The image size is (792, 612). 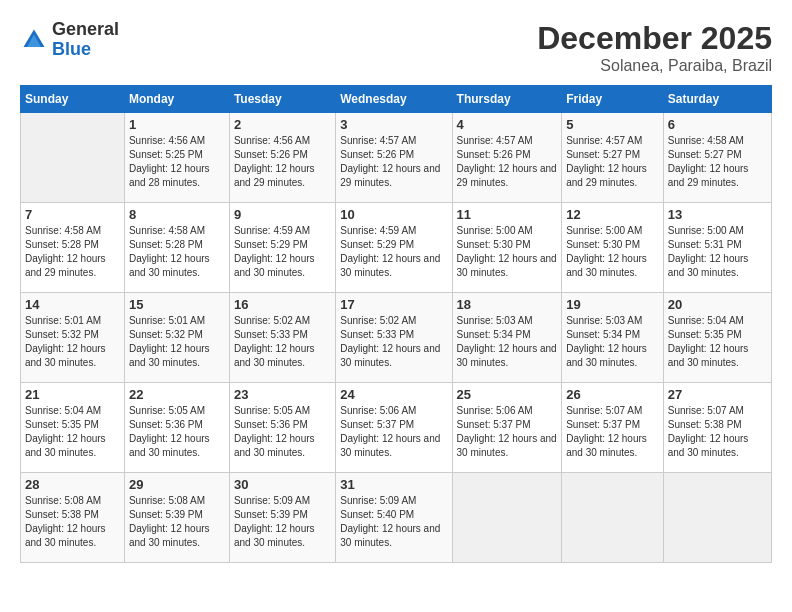 I want to click on calendar-cell: 17Sunrise: 5:02 AMSunset: 5:33 PMDayligh…, so click(x=394, y=338).